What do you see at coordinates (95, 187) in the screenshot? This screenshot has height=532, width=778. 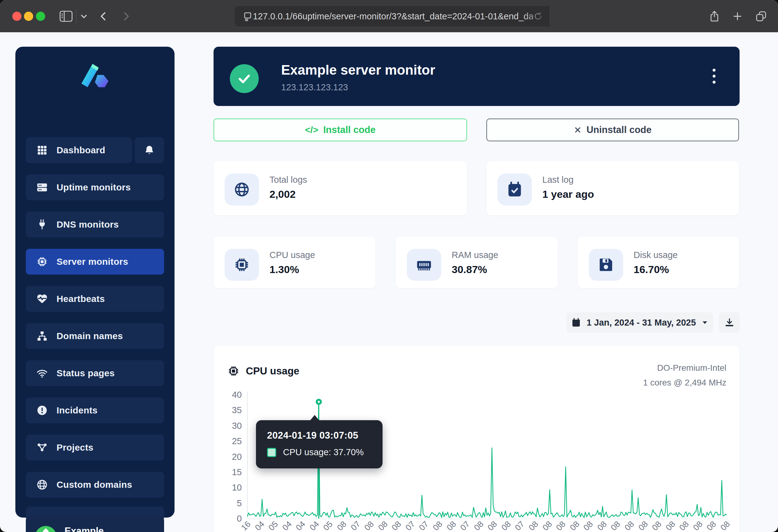 I see `sidebar-item-uptime-monitors: Uptime monitors` at bounding box center [95, 187].